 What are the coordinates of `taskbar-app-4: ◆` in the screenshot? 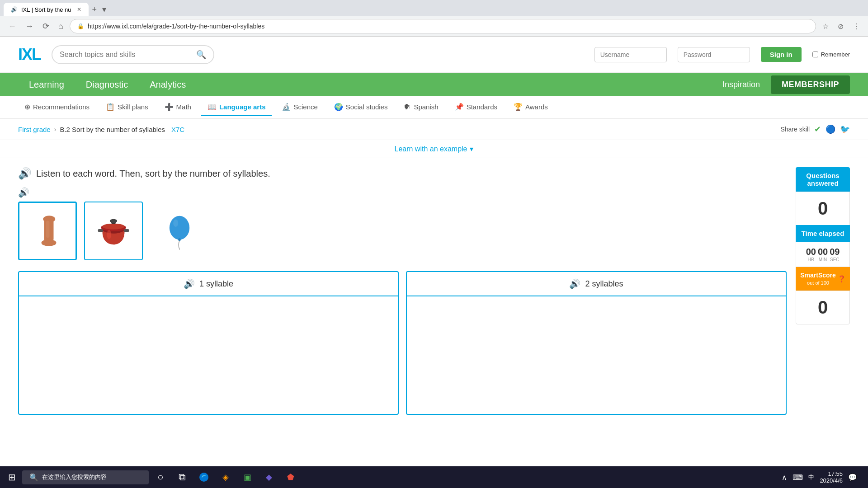 It's located at (269, 477).